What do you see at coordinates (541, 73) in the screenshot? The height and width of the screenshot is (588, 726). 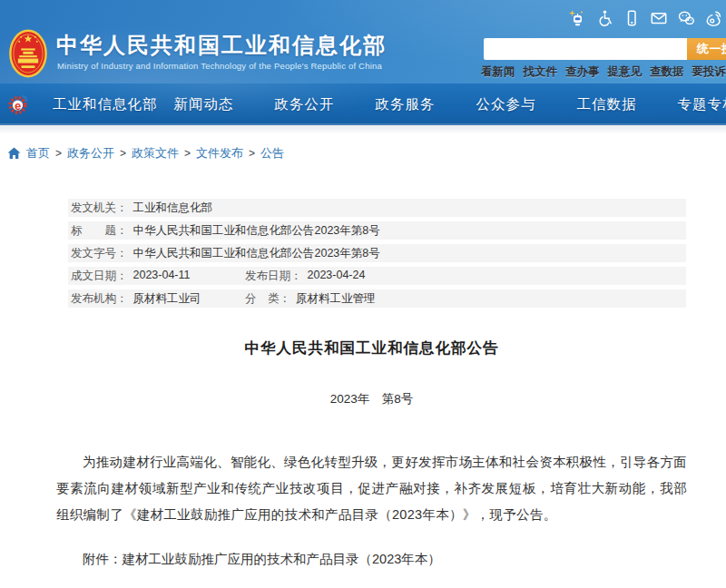 I see `quick-link-documents: 找文件` at bounding box center [541, 73].